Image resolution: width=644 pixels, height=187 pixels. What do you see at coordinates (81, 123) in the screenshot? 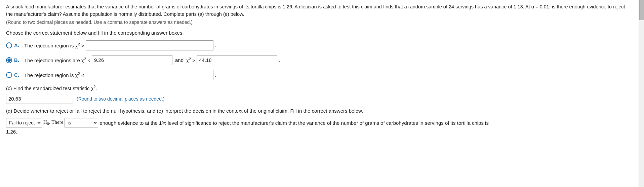
I see `evidence-dropdown: is is not` at bounding box center [81, 123].